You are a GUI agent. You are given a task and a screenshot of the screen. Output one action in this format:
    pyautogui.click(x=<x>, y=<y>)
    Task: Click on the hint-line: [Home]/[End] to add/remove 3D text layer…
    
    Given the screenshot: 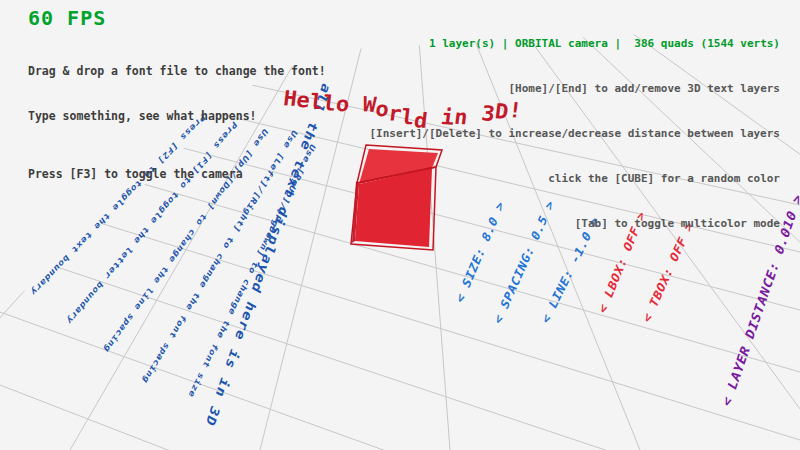 What is the action you would take?
    pyautogui.click(x=574, y=88)
    